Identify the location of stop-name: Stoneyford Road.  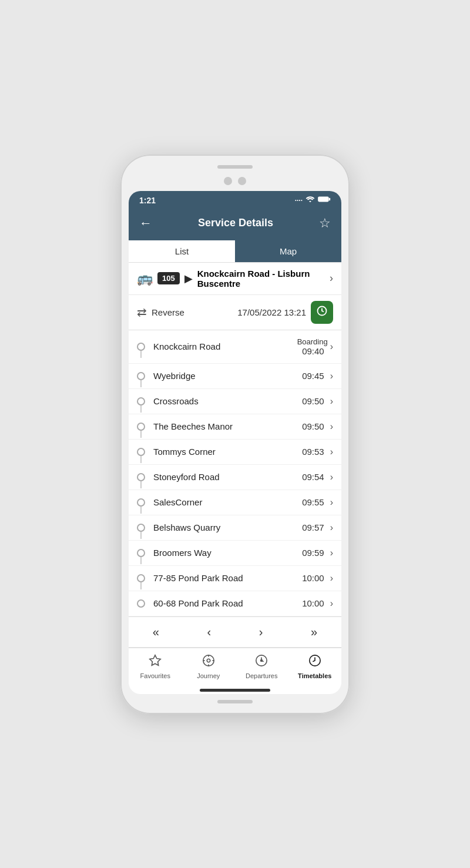
(228, 477).